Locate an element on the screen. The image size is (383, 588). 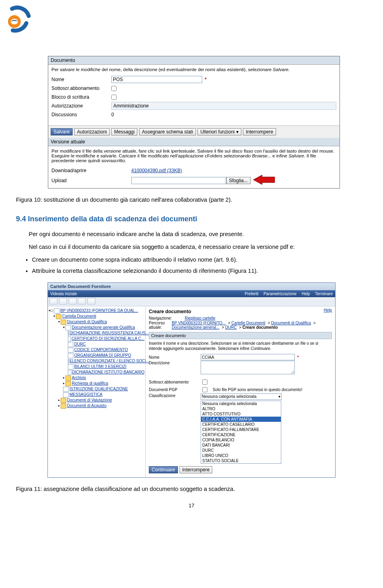
arrow-icon is located at coordinates (264, 181).